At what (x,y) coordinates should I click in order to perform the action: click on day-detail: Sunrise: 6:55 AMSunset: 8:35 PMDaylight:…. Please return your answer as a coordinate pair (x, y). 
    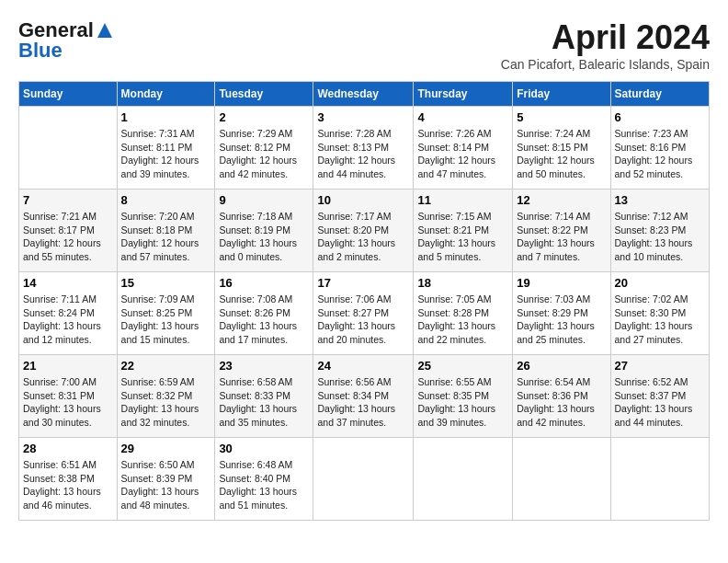
    Looking at the image, I should click on (463, 403).